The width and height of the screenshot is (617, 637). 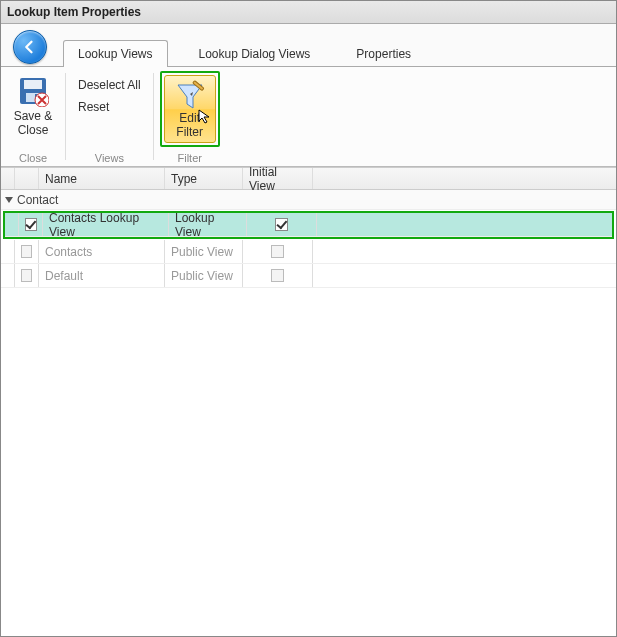 I want to click on ribbon-group-filter-label: Filter, so click(x=189, y=158).